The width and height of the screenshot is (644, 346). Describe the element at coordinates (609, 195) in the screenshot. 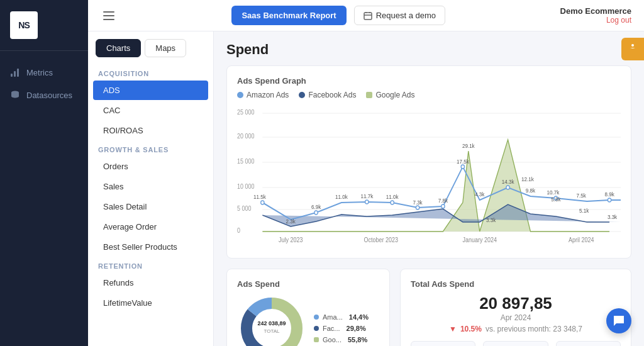

I see `svg-text: 8.9k` at that location.